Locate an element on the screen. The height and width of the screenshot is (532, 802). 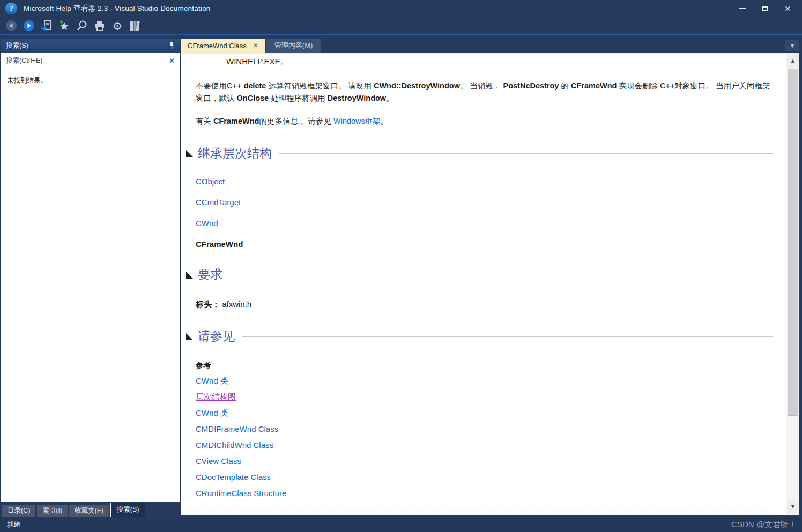
tab-search: 搜索(S) is located at coordinates (128, 510).